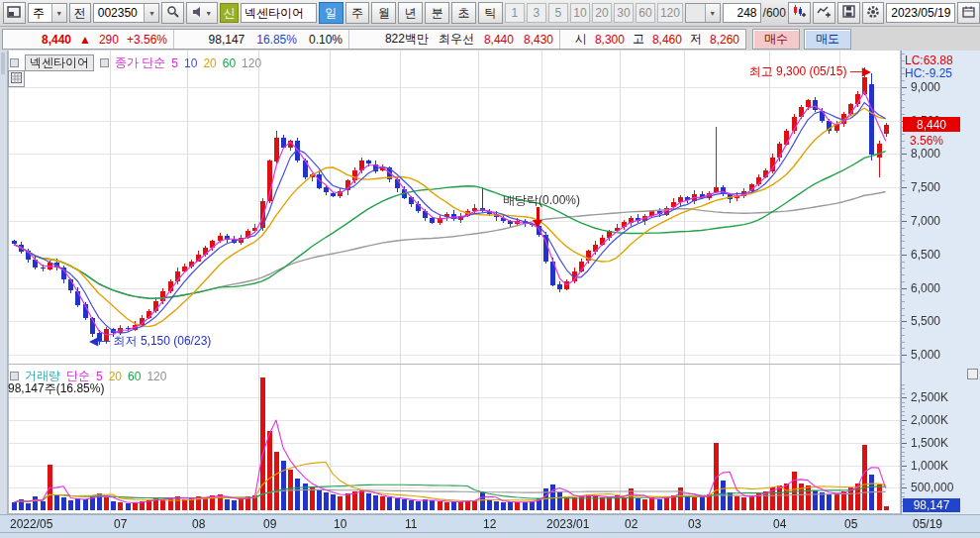 The width and height of the screenshot is (980, 538). What do you see at coordinates (515, 13) in the screenshot?
I see `interval-1-button: 1` at bounding box center [515, 13].